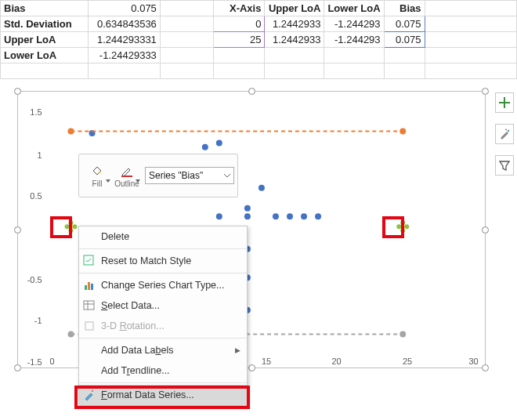  What do you see at coordinates (258, 9) in the screenshot?
I see `table-row: Bias 0.075 X-Axis Upper LoA Lower LoA Bi…` at bounding box center [258, 9].